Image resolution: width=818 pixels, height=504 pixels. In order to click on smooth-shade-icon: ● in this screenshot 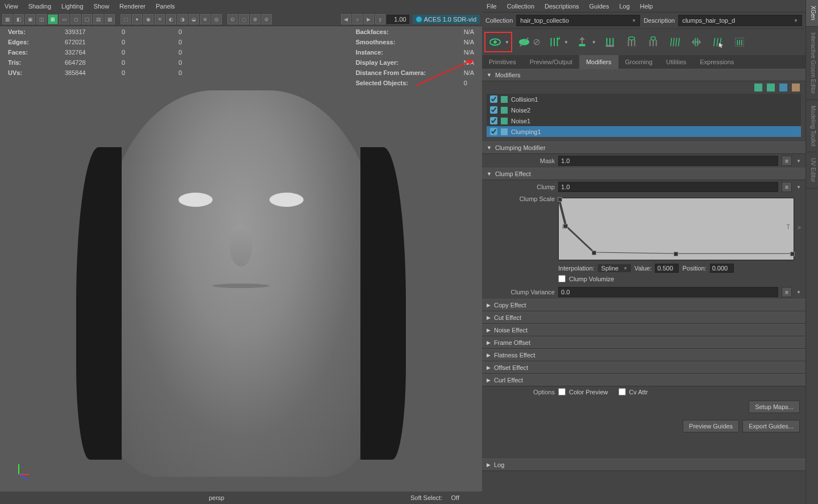, I will do `click(137, 19)`.